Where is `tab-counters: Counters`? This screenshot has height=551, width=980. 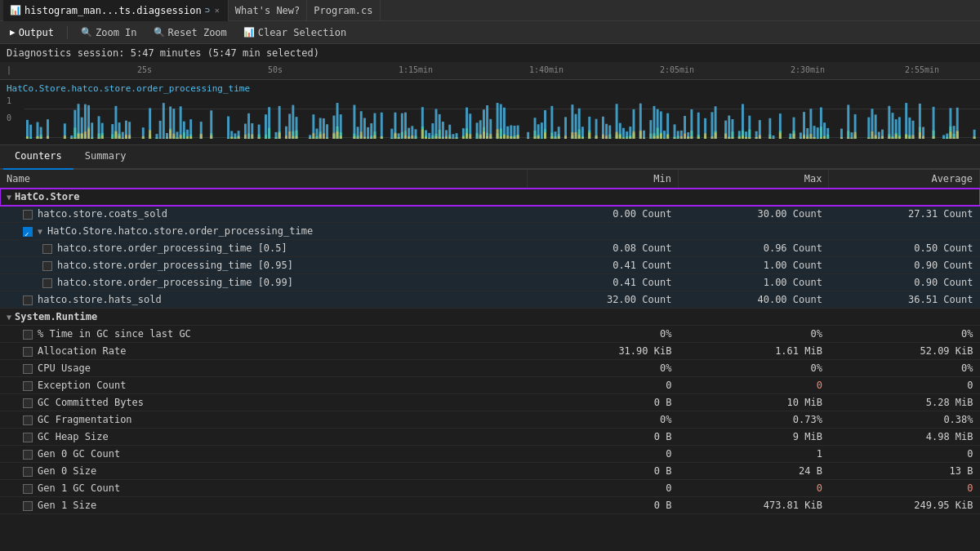 tab-counters: Counters is located at coordinates (38, 158).